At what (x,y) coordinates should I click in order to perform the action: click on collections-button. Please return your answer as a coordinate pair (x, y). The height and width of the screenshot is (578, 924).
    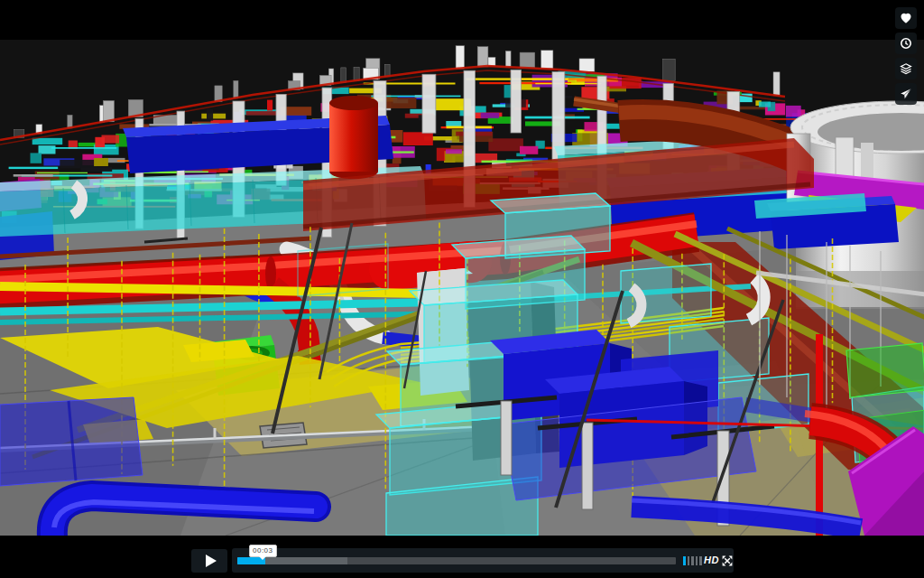
    Looking at the image, I should click on (906, 69).